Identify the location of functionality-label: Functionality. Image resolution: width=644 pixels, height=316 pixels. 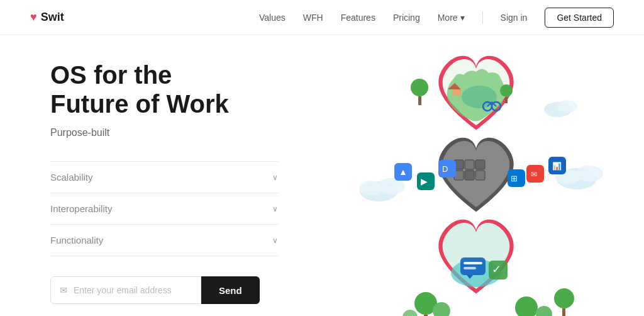
(77, 240).